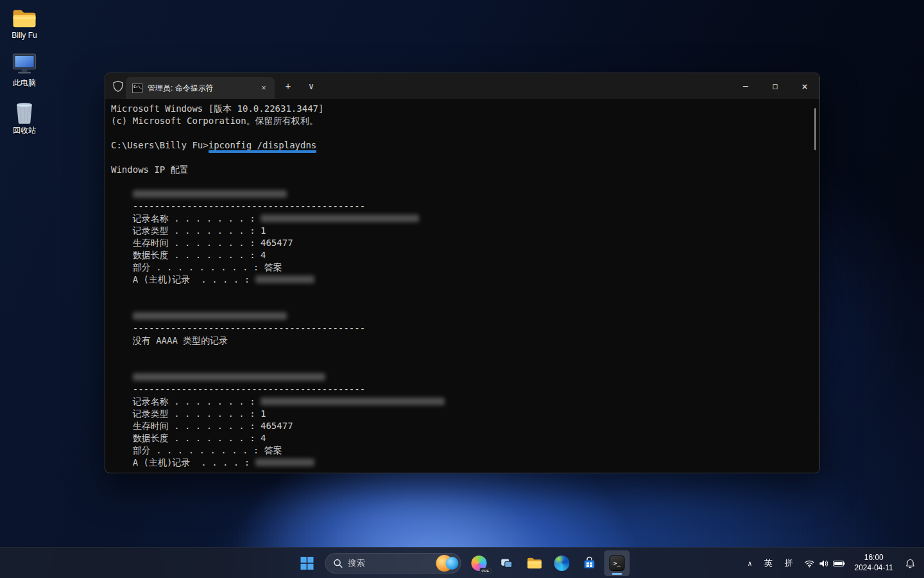  I want to click on terminal-taskbar-button: >_, so click(617, 563).